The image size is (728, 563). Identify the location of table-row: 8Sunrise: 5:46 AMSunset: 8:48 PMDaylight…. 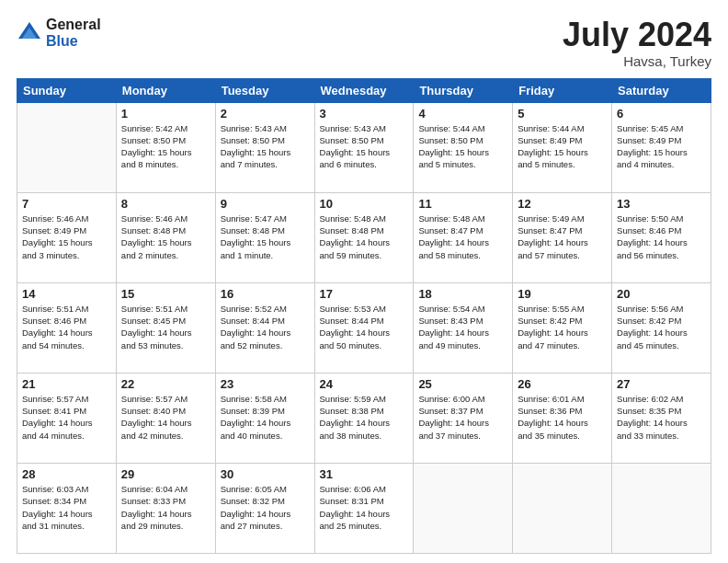
(165, 237).